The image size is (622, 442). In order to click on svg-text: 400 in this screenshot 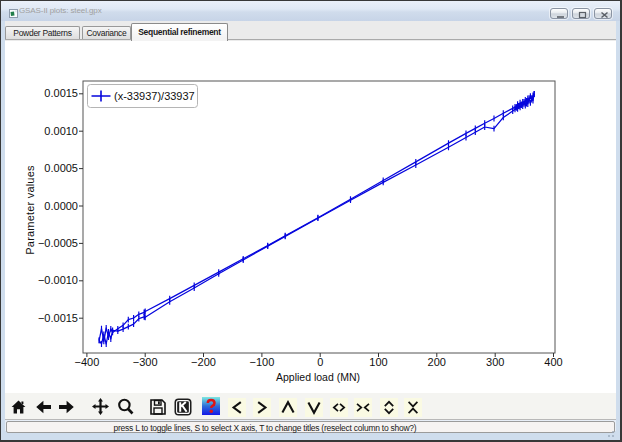, I will do `click(553, 362)`.